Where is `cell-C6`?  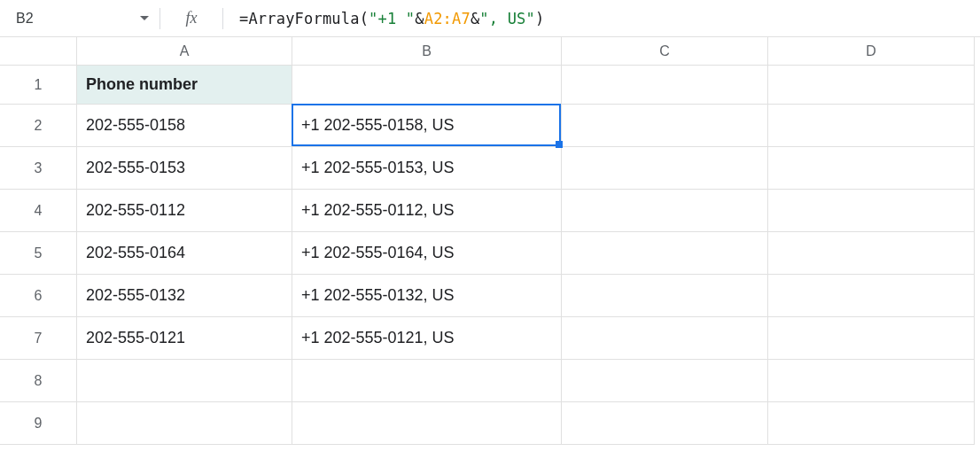
cell-C6 is located at coordinates (665, 296).